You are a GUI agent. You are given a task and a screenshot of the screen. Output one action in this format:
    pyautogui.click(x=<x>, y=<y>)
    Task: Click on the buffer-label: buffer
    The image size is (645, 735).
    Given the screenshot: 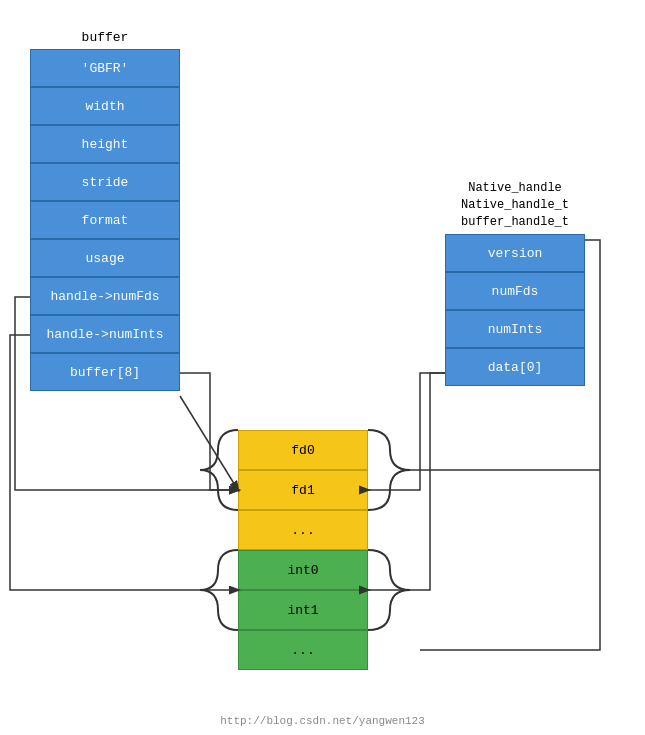 What is the action you would take?
    pyautogui.click(x=105, y=38)
    